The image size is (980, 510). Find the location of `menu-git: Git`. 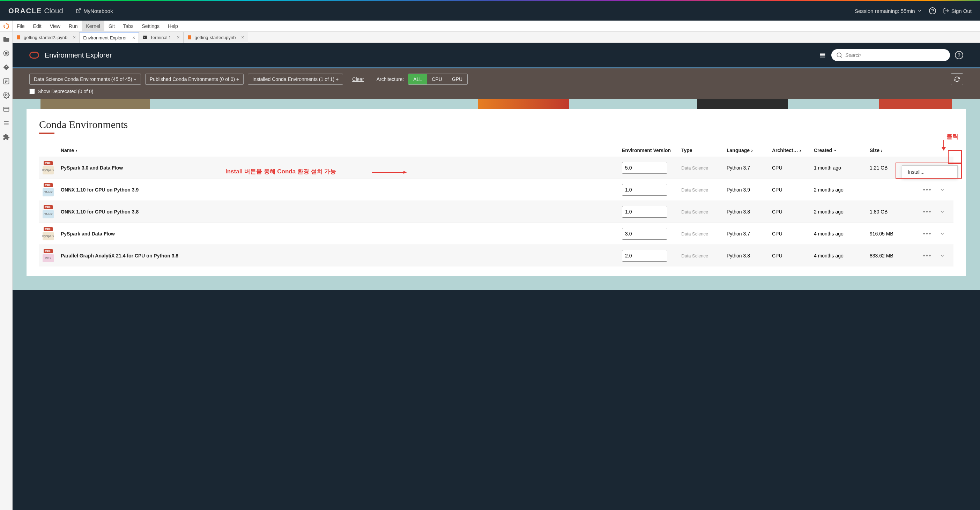

menu-git: Git is located at coordinates (112, 26).